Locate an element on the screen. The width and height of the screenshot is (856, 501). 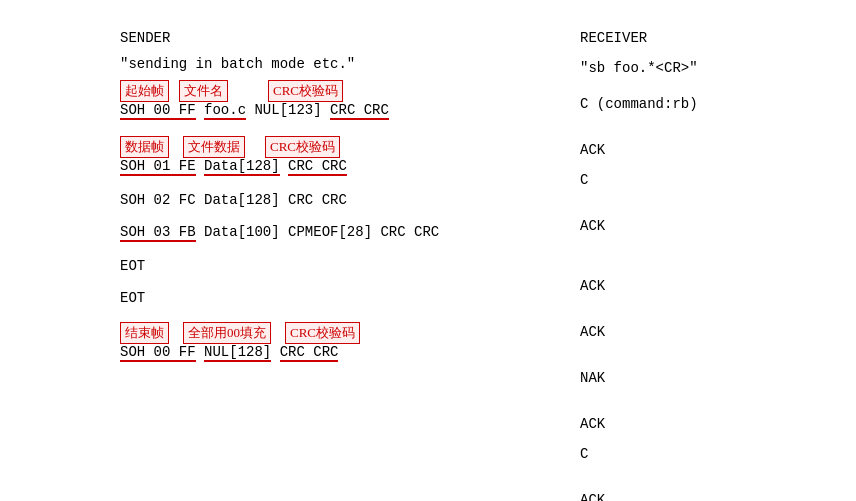
data-frame-1-block: 数据帧 文件数据 CRC校验码 SOH 01 FE Data[128] CRC … is located at coordinates (340, 156).